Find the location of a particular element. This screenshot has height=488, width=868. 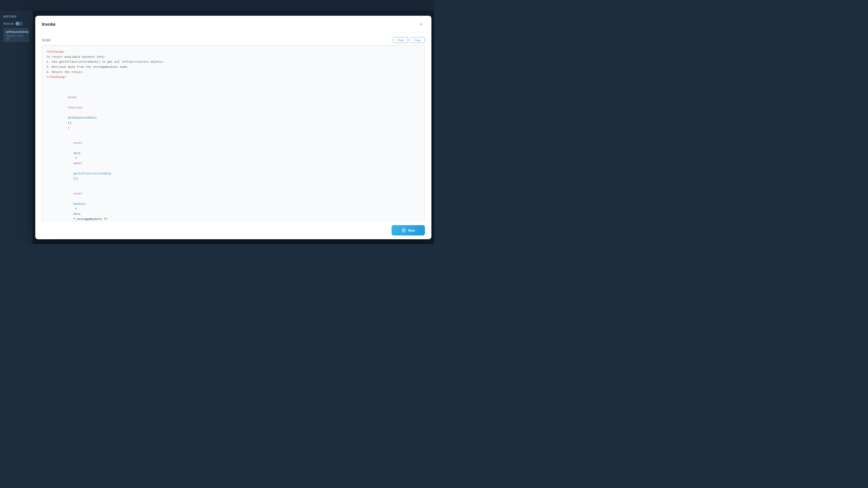

clear-button: Clear is located at coordinates (400, 40).